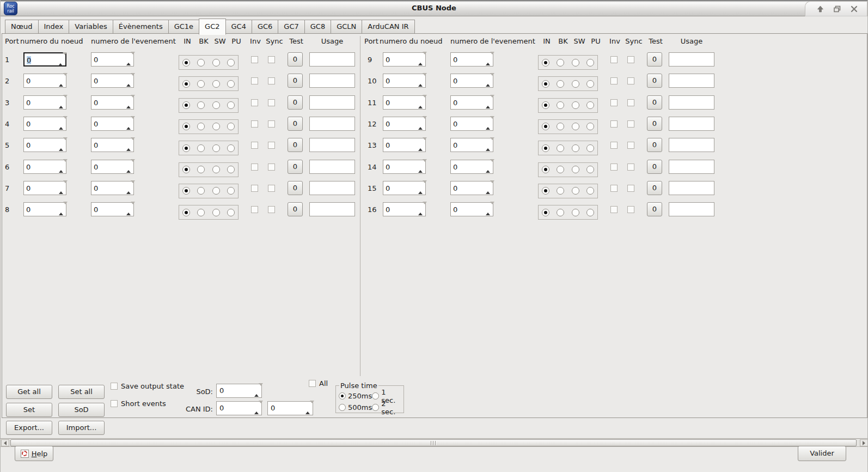  What do you see at coordinates (435, 443) in the screenshot?
I see `horizontal-scrollbar` at bounding box center [435, 443].